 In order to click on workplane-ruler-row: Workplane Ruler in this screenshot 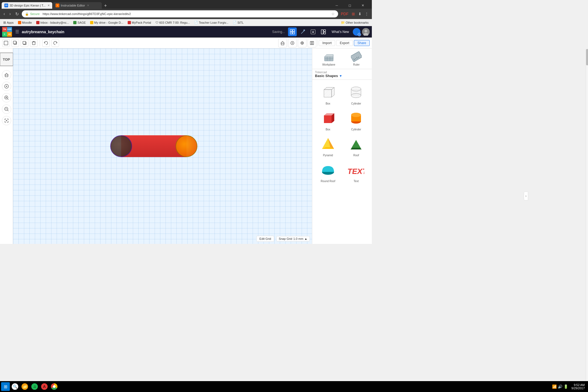, I will do `click(342, 59)`.